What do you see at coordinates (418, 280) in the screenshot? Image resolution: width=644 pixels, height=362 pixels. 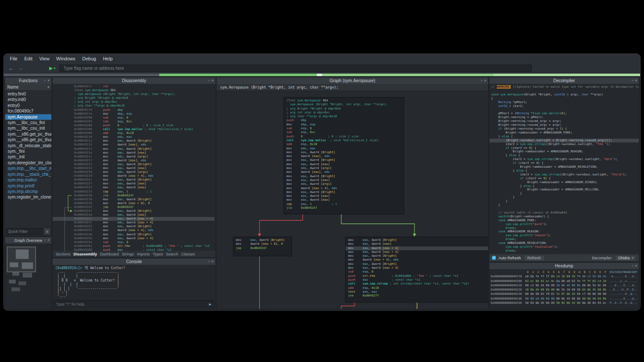 I see `code-line: push eax ; const char *s1` at bounding box center [418, 280].